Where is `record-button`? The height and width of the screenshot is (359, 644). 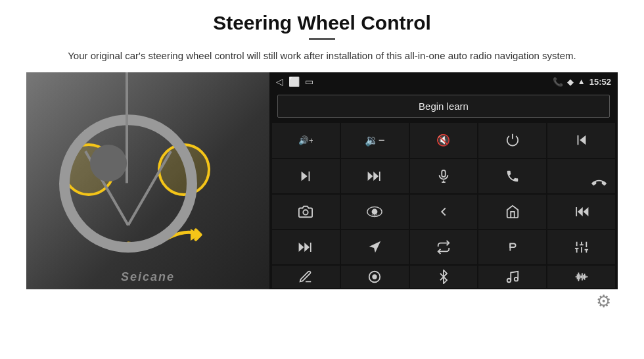 record-button is located at coordinates (513, 247).